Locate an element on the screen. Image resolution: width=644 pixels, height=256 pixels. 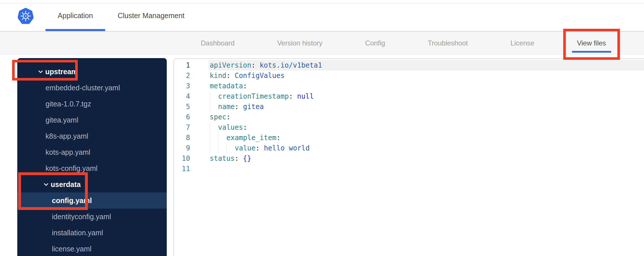
nav-config: Config is located at coordinates (375, 43).